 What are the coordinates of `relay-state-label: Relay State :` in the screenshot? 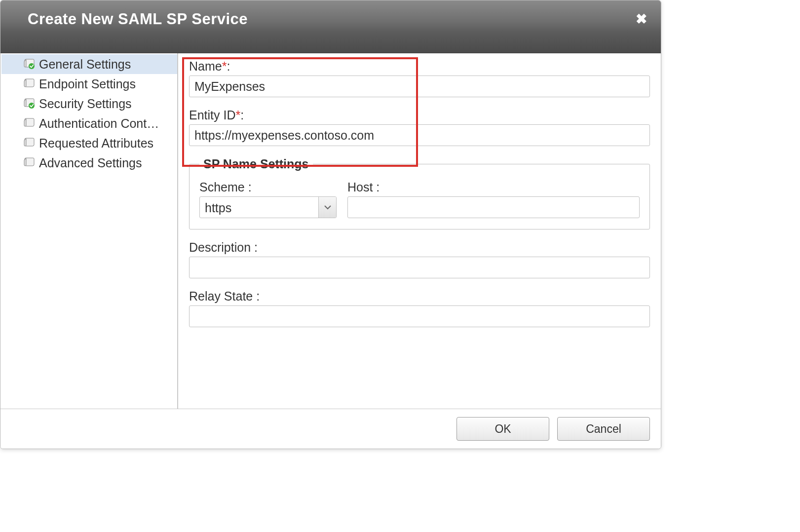 It's located at (419, 296).